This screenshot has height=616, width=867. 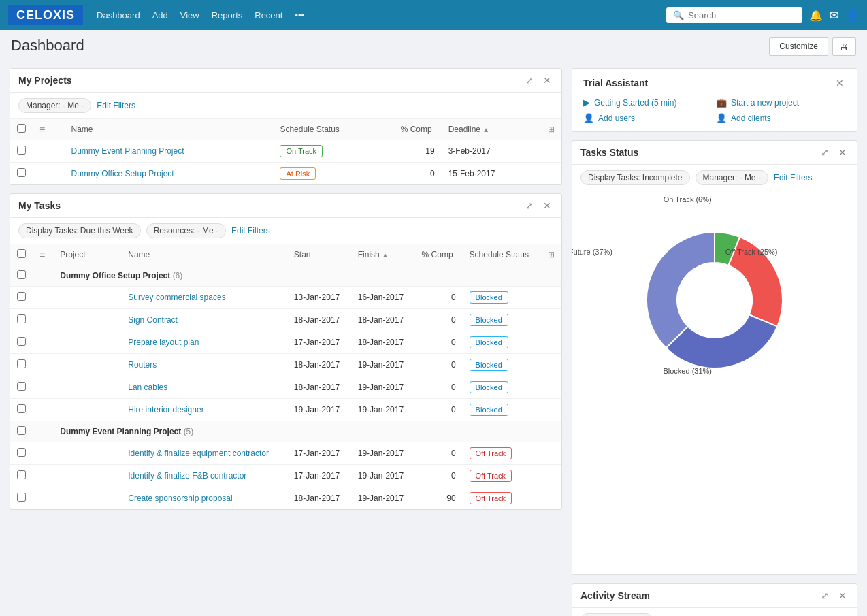 What do you see at coordinates (742, 15) in the screenshot?
I see `search-input` at bounding box center [742, 15].